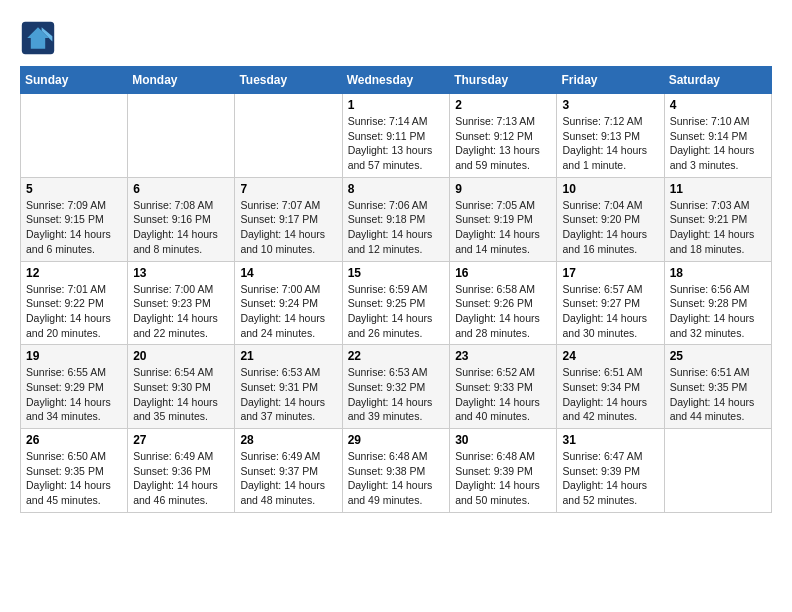  I want to click on weekday-cell: Tuesday, so click(288, 80).